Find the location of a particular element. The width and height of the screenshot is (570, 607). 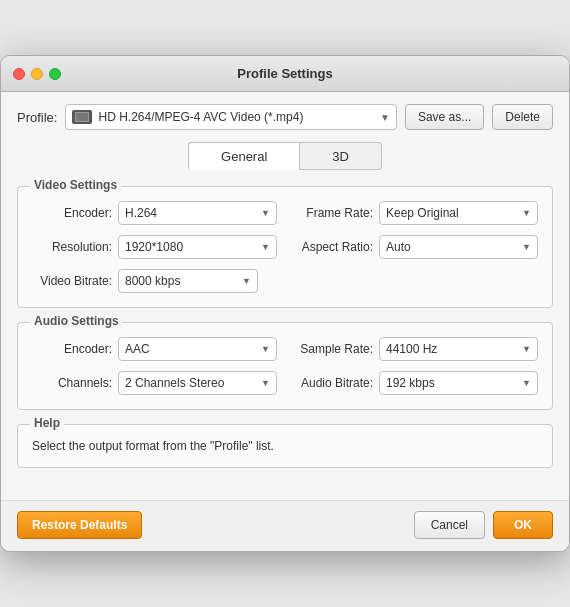

maximize-button is located at coordinates (55, 74).